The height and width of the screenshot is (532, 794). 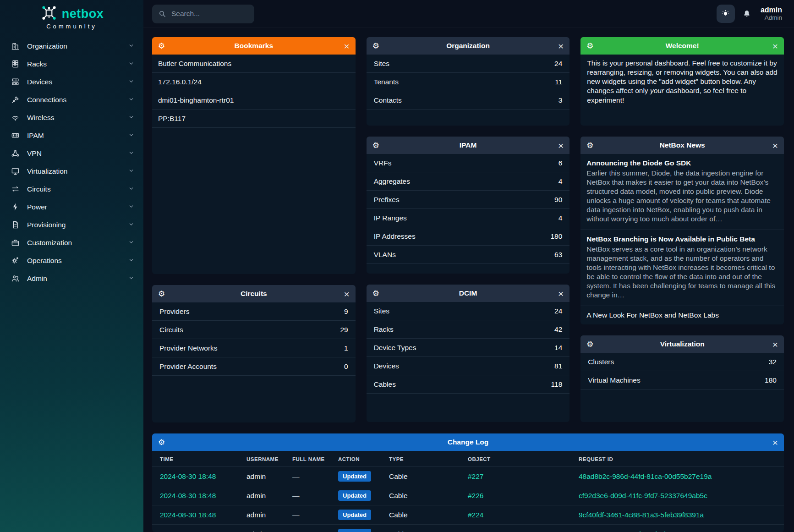 What do you see at coordinates (679, 459) in the screenshot?
I see `column-header-request-id: REQUEST ID` at bounding box center [679, 459].